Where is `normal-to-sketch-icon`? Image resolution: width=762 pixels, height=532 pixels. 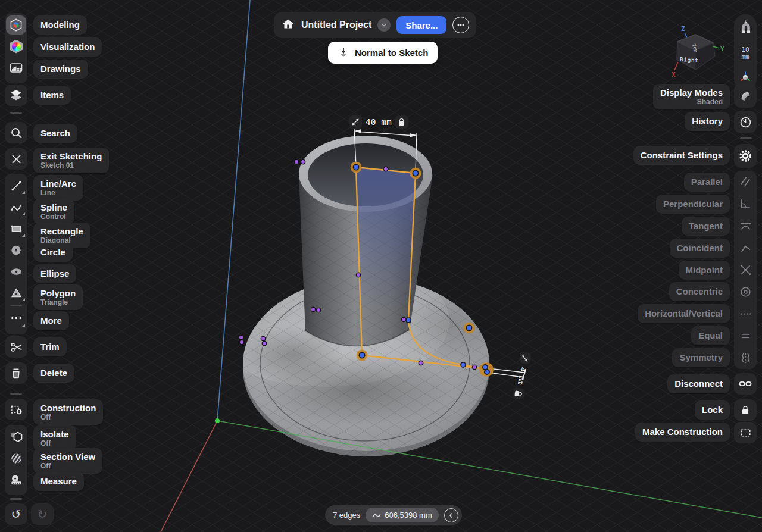 normal-to-sketch-icon is located at coordinates (343, 53).